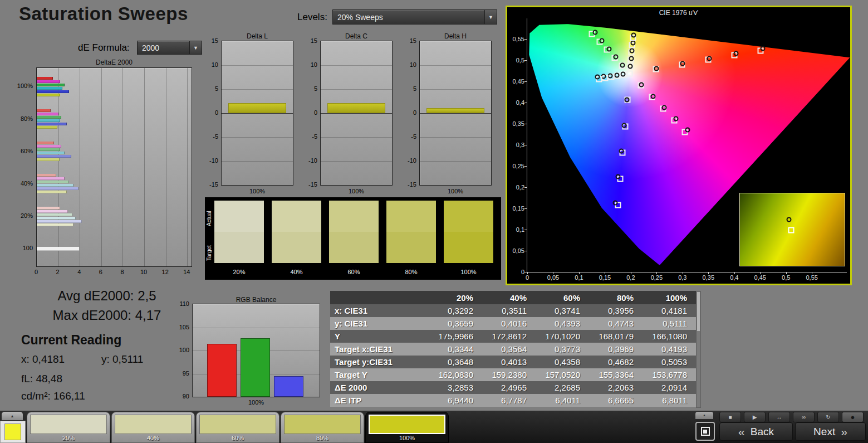 The image size is (868, 443). I want to click on table-cell: 0,4013, so click(509, 362).